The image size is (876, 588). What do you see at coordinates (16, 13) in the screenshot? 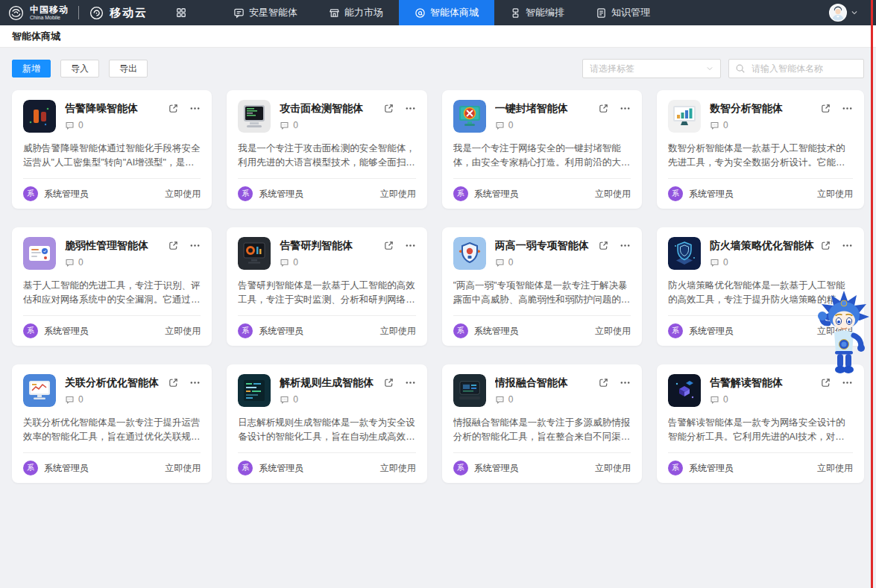
I see `china-mobile-logo-icon` at bounding box center [16, 13].